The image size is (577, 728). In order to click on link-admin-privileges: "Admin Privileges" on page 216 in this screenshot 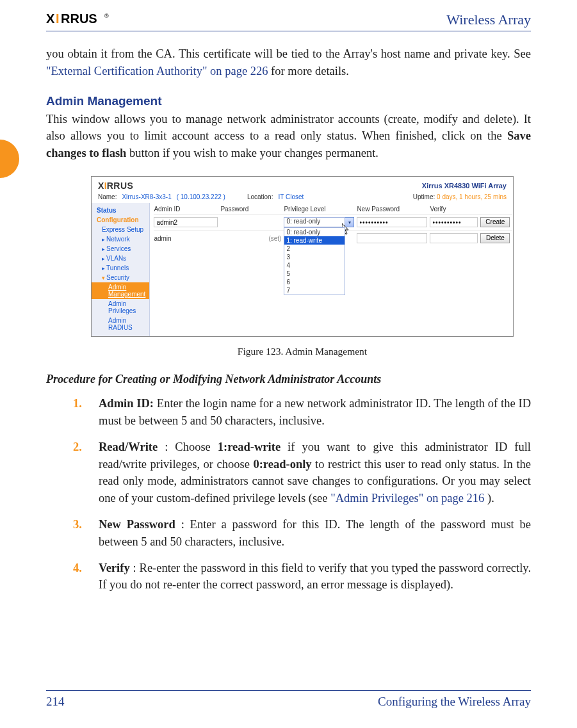, I will do `click(407, 498)`.